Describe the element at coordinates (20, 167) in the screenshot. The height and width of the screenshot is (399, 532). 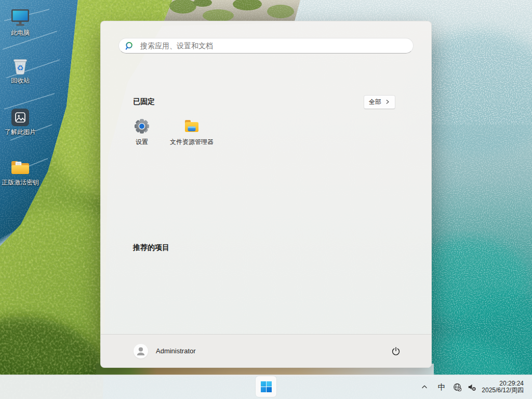
I see `folder-icon` at that location.